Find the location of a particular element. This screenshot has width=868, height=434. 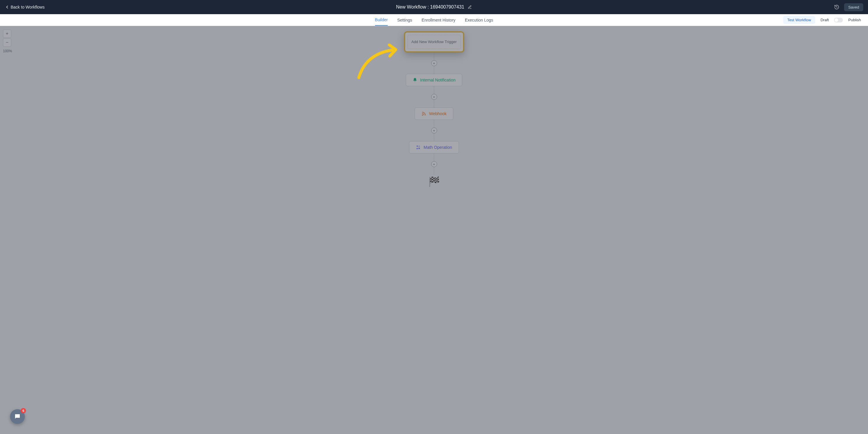

back-label: Back to Workflows is located at coordinates (28, 7).